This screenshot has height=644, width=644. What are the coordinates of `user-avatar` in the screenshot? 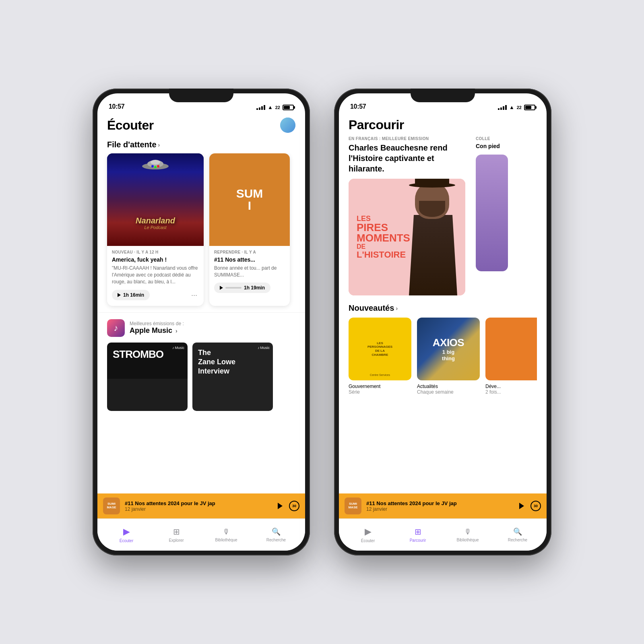 It's located at (288, 125).